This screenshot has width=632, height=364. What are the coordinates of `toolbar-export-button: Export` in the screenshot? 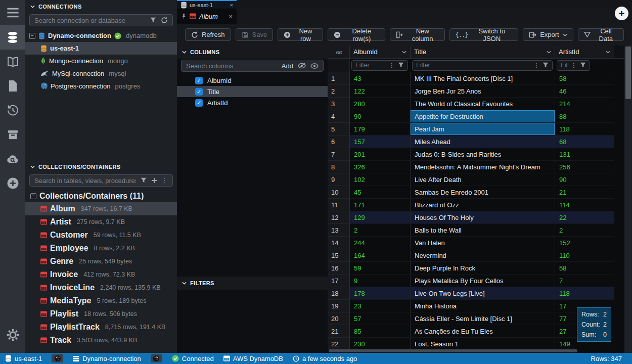 It's located at (548, 34).